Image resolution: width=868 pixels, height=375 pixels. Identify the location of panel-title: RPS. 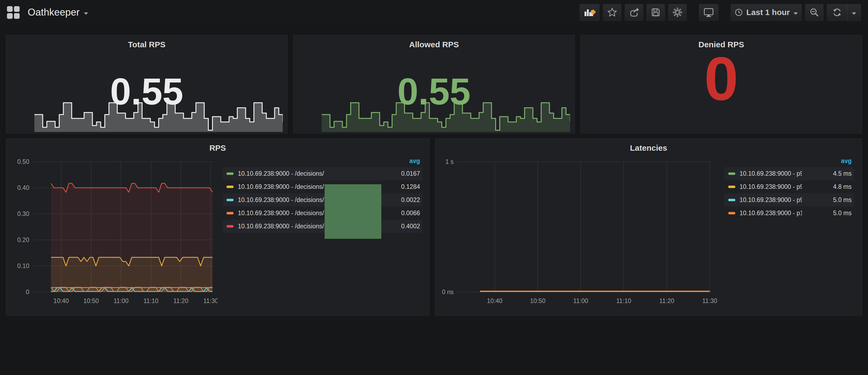
(218, 148).